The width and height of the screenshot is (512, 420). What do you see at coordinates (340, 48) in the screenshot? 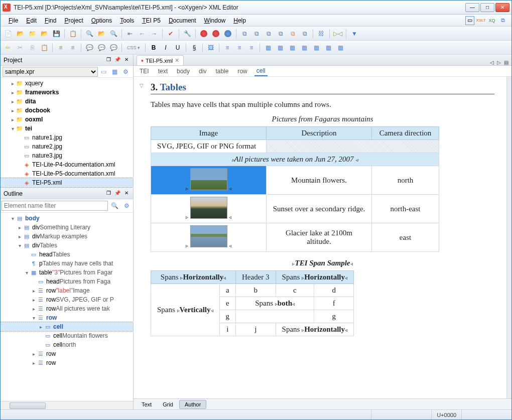
I see `table-props-icon: ▦` at bounding box center [340, 48].